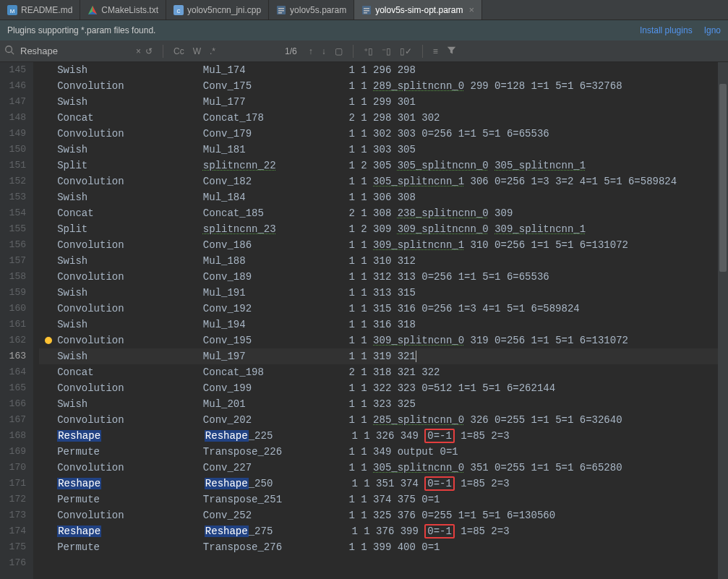  What do you see at coordinates (281, 10) in the screenshot?
I see `param-file-icon` at bounding box center [281, 10].